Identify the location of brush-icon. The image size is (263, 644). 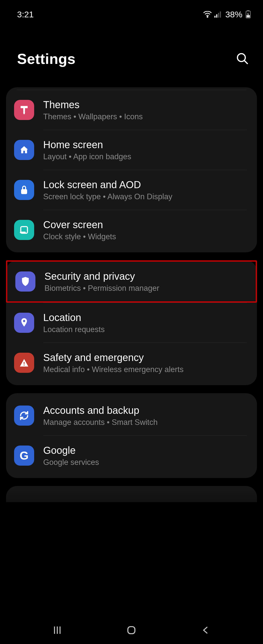
(24, 110).